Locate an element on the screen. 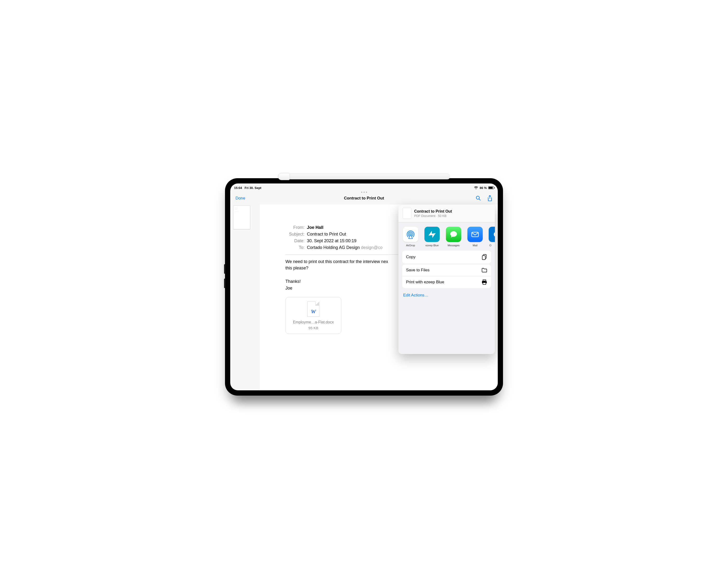  from-value: Joe Hall is located at coordinates (315, 228).